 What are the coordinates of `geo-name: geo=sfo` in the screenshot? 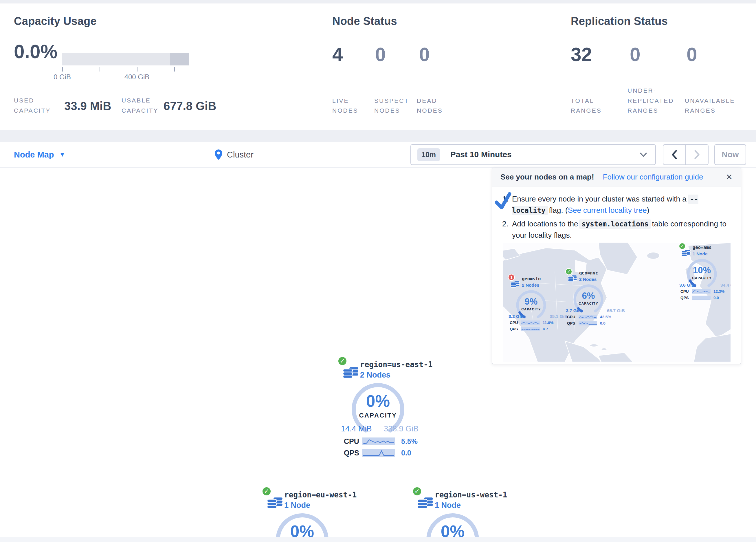 It's located at (531, 279).